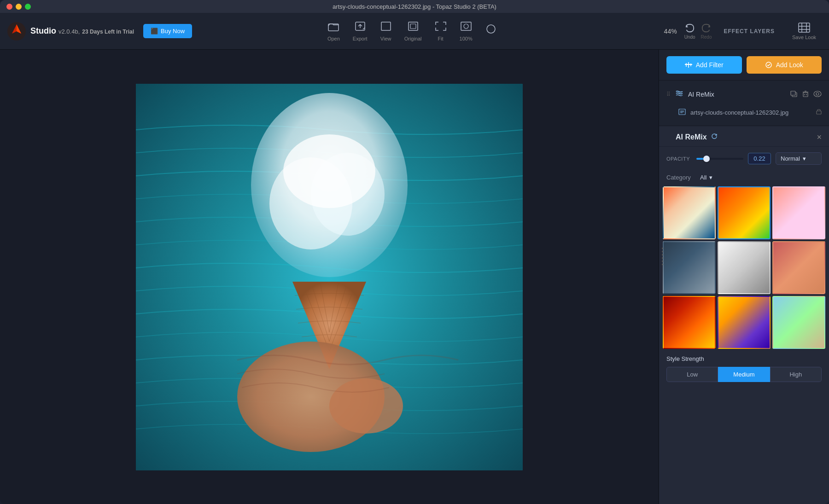 This screenshot has height=504, width=829. Describe the element at coordinates (689, 65) in the screenshot. I see `add-filter-icon` at that location.